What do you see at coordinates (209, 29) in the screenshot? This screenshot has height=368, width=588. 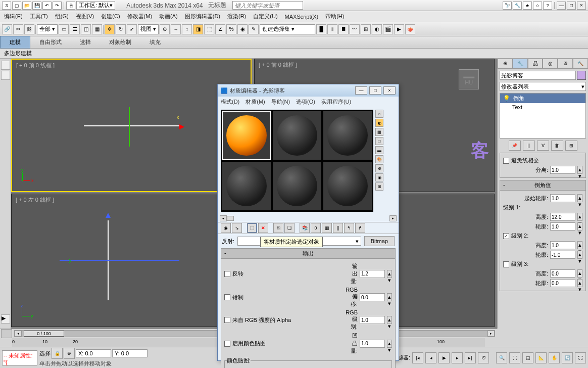 I see `snap-icon: ⬚` at bounding box center [209, 29].